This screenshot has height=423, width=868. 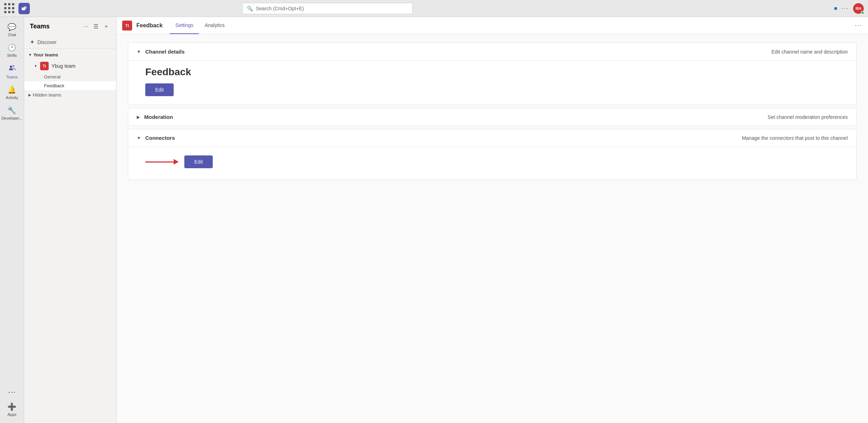 I want to click on team-avatar: Tt, so click(x=44, y=66).